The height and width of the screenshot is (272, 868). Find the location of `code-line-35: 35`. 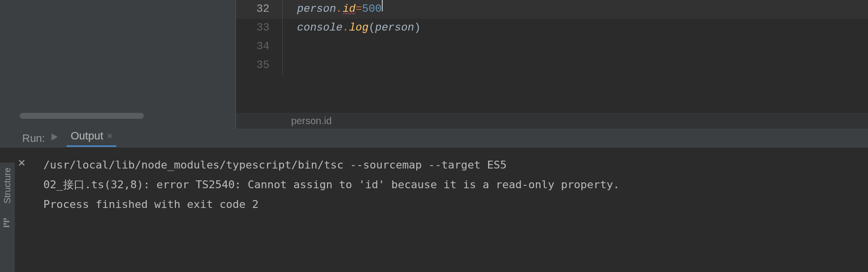

code-line-35: 35 is located at coordinates (552, 66).